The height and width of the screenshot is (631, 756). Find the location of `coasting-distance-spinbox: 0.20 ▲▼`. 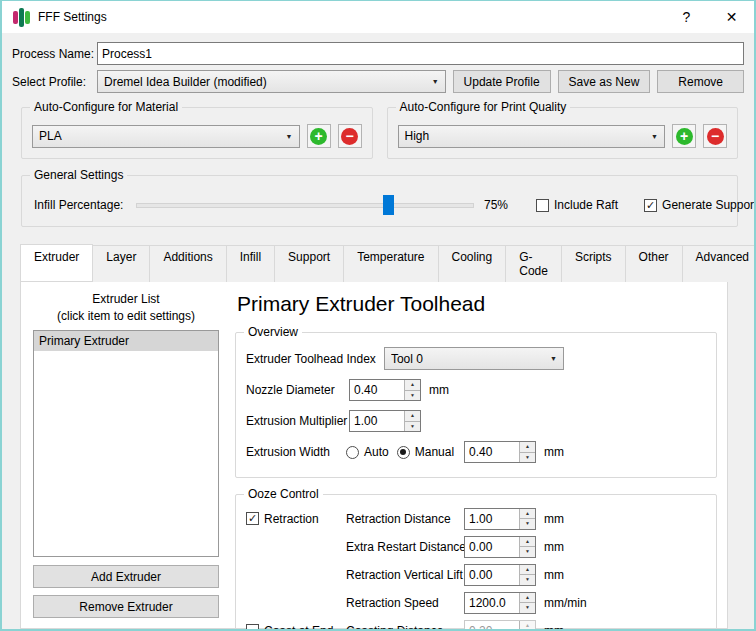

coasting-distance-spinbox: 0.20 ▲▼ is located at coordinates (500, 625).